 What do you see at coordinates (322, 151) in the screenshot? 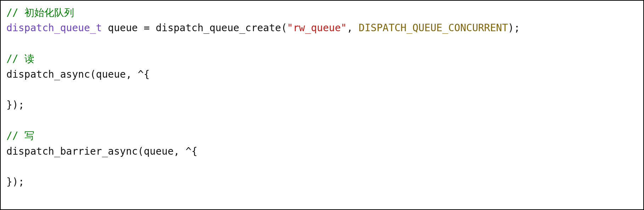
I see `code-line-10: dispatch_barrier_async(queue, ^{` at bounding box center [322, 151].